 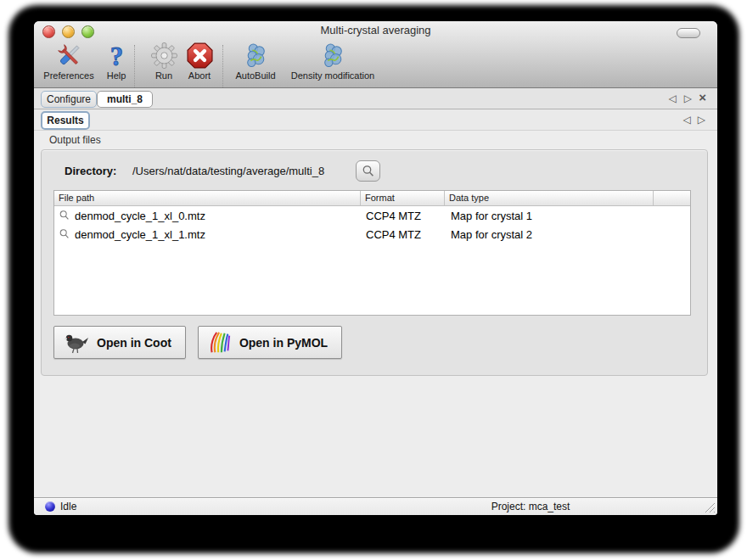 I want to click on title-toolbar-area: Multi-crystal averaging, so click(x=375, y=54).